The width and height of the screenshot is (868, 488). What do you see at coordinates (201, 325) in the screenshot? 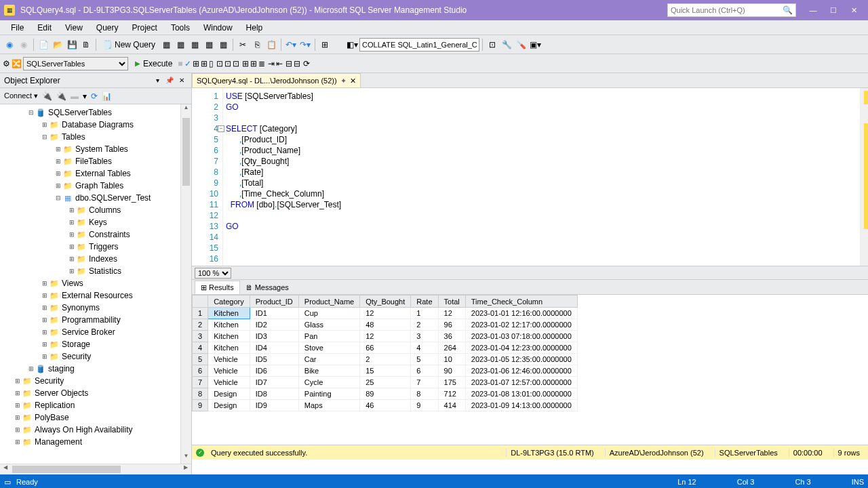
I see `row-number: 2` at bounding box center [201, 325].